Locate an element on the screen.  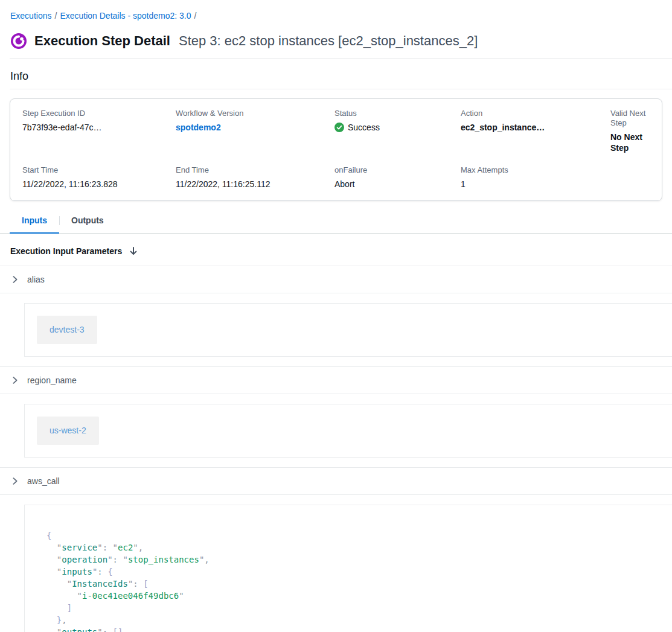
region-name-panel: us-west-2 is located at coordinates (348, 431).